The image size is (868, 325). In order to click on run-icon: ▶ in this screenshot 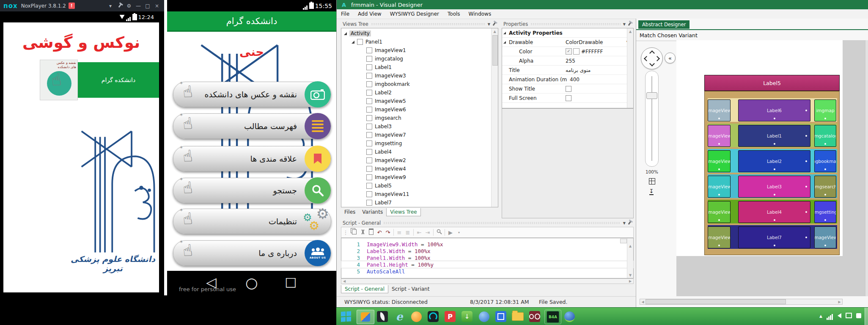, I will do `click(450, 233)`.